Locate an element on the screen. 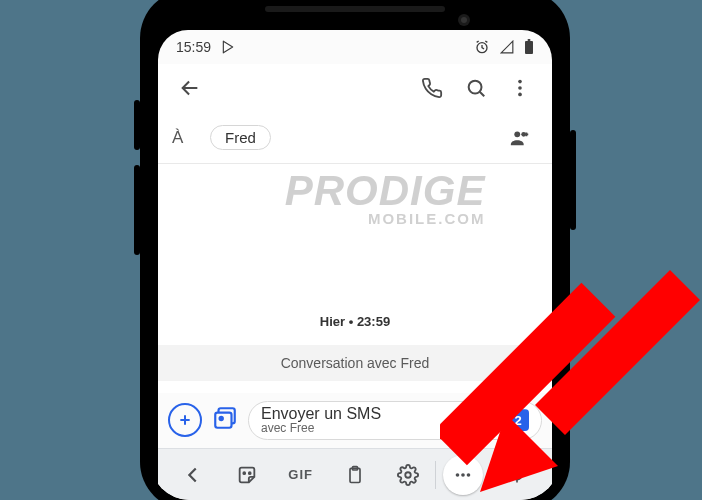  recipient-chip: Fred is located at coordinates (240, 138).